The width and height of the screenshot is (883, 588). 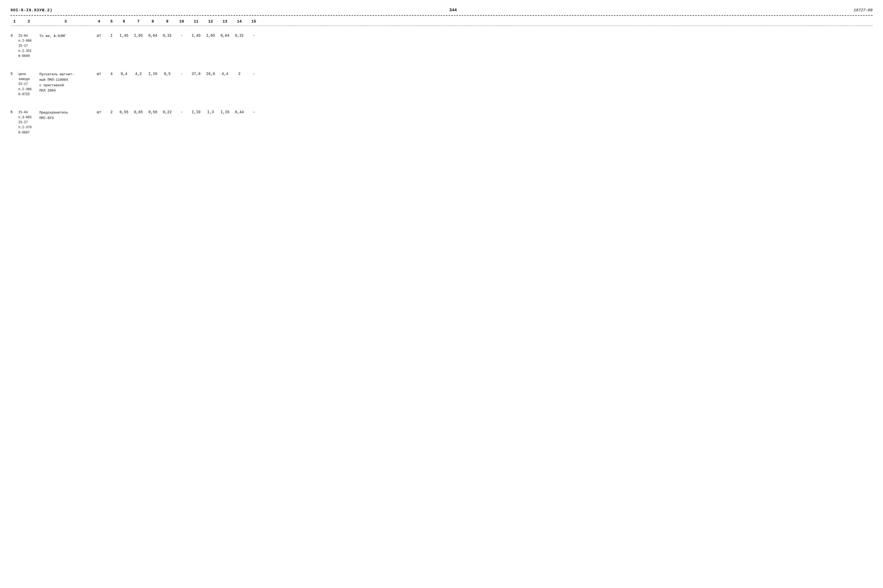 I want to click on row-v7: 0,65, so click(x=138, y=112).